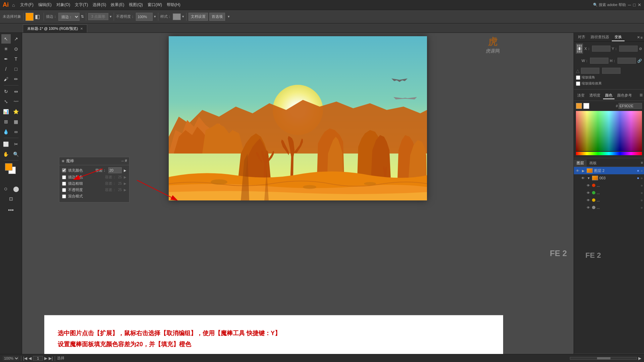 This screenshot has width=644, height=362. What do you see at coordinates (629, 49) in the screenshot?
I see `transform-y-input` at bounding box center [629, 49].